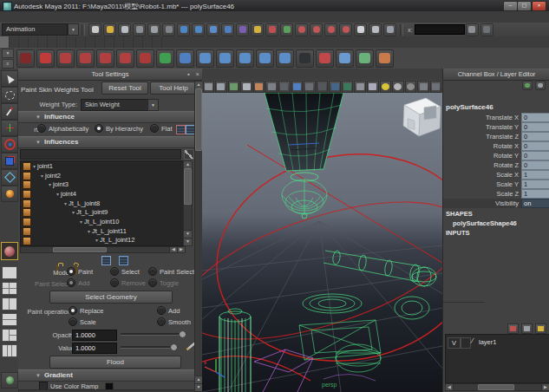 This screenshot has height=392, width=549. Describe the element at coordinates (198, 75) in the screenshot. I see `panel-close-icon: ×` at that location.